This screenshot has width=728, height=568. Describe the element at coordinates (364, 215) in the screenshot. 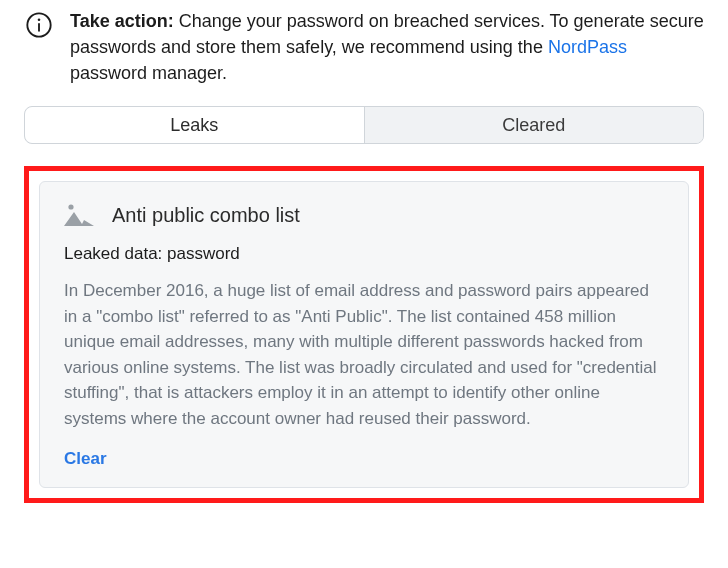

I see `breach-card-header: Anti public combo list` at that location.